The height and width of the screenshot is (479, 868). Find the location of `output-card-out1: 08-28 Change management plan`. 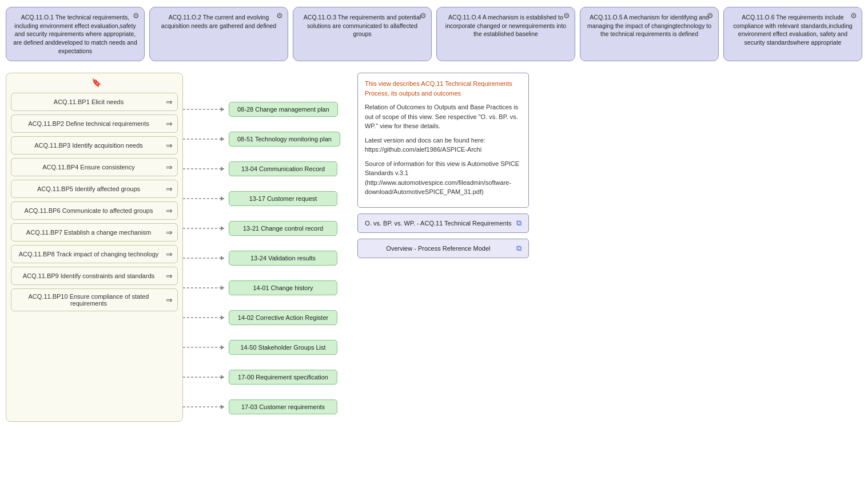

output-card-out1: 08-28 Change management plan is located at coordinates (284, 109).